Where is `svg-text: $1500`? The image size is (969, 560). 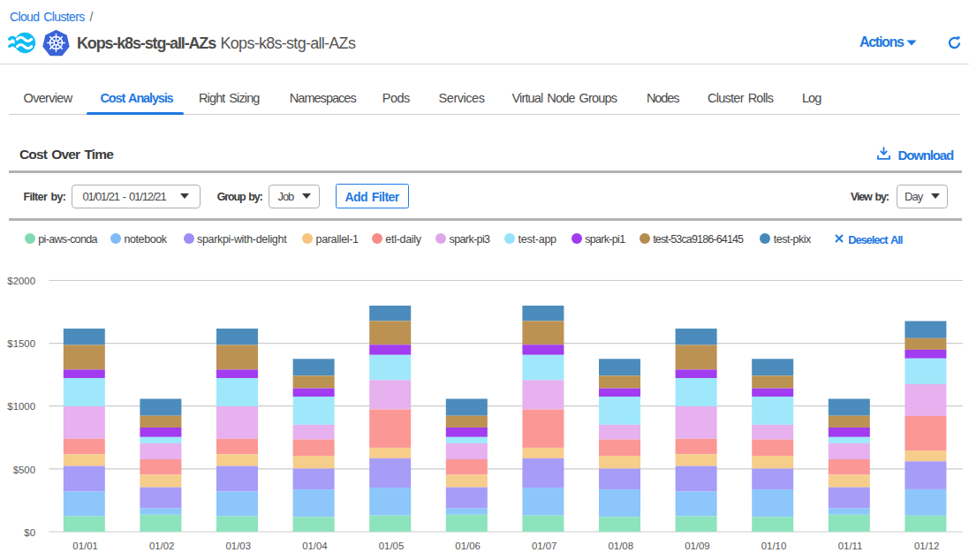
svg-text: $1500 is located at coordinates (21, 344).